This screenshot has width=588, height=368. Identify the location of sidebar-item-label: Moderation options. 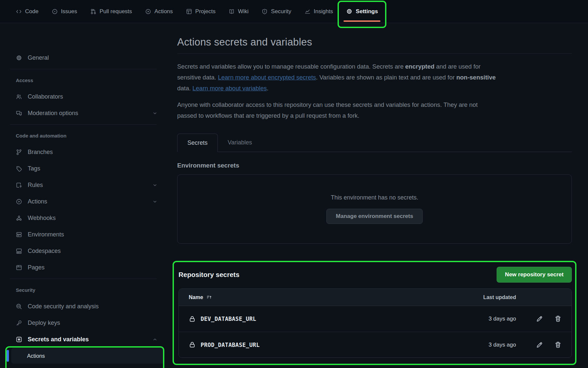
(53, 113).